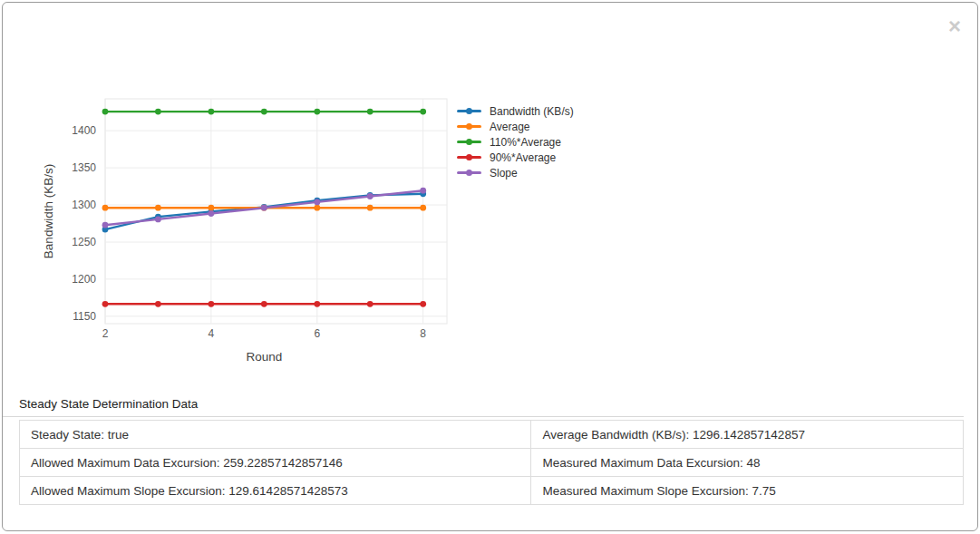 This screenshot has height=534, width=980. What do you see at coordinates (515, 141) in the screenshot?
I see `chart-legend: Bandwidth (KB/s)Average110%*Average90%*A…` at bounding box center [515, 141].